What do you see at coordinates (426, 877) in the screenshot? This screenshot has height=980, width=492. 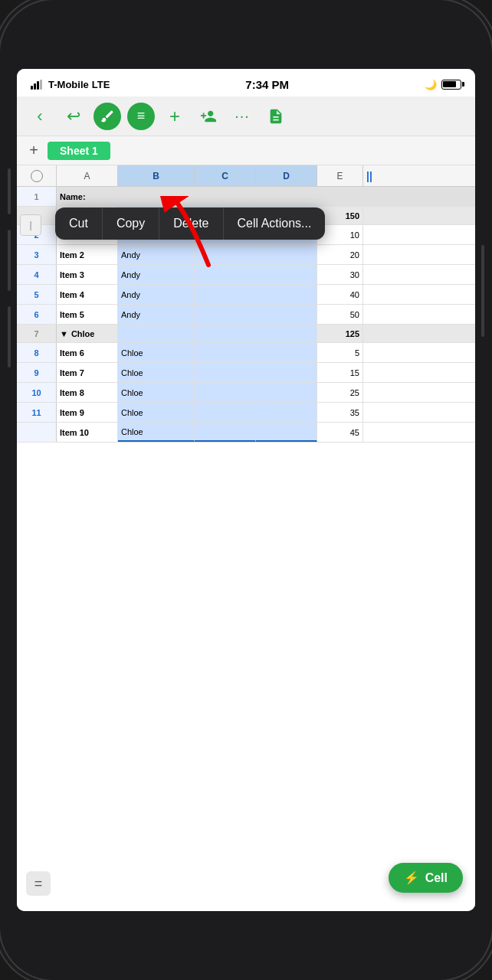 I see `cell-fab-button: ⚡ Cell` at bounding box center [426, 877].